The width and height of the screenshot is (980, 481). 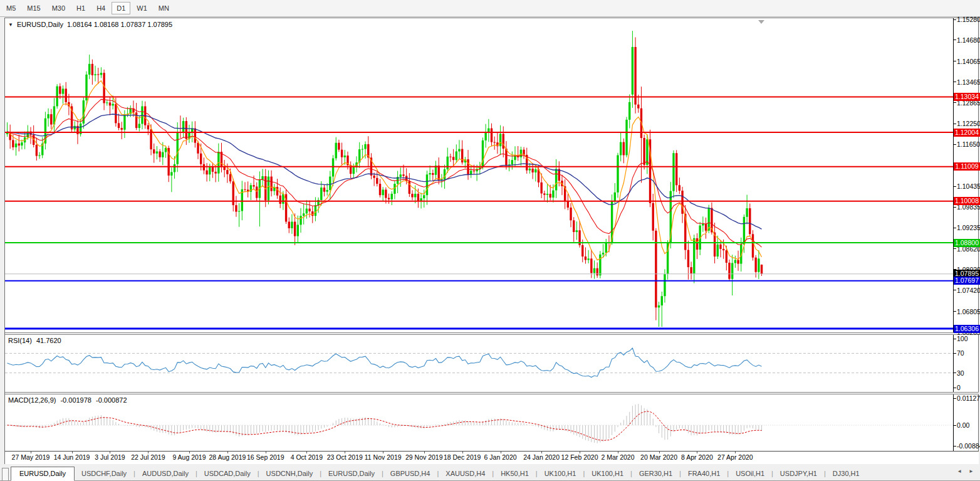 I want to click on price-axis-line, so click(x=954, y=235).